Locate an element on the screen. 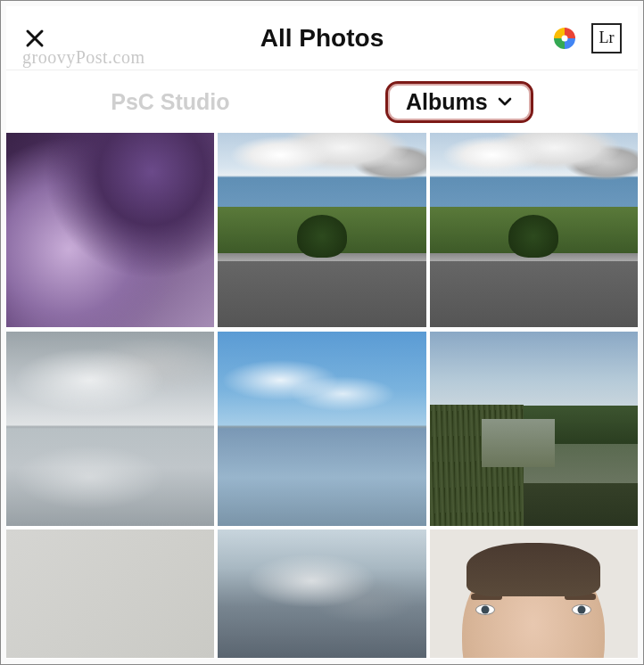 The width and height of the screenshot is (644, 665). header-bar: All Photos Lr groovyPost.com is located at coordinates (322, 38).